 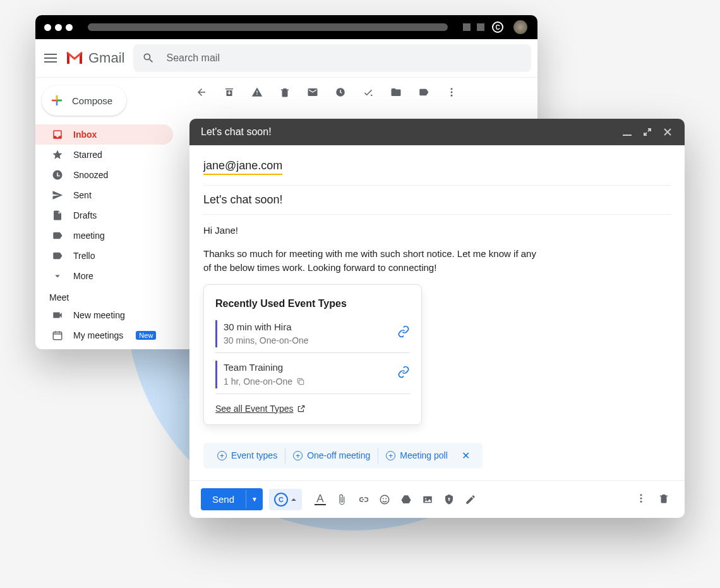 What do you see at coordinates (258, 381) in the screenshot?
I see `event-detail: 1 hr, One-on-One` at bounding box center [258, 381].